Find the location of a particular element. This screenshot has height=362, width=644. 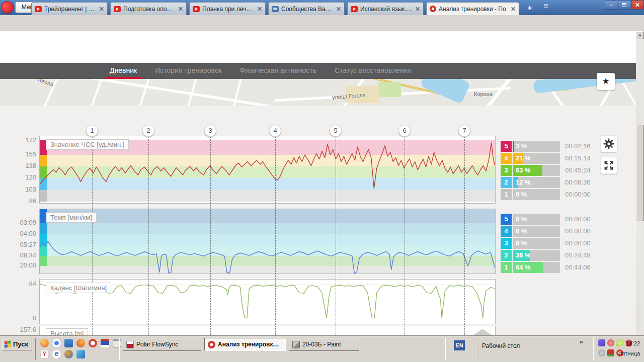

scroll-up-button: ▲ is located at coordinates (640, 35).